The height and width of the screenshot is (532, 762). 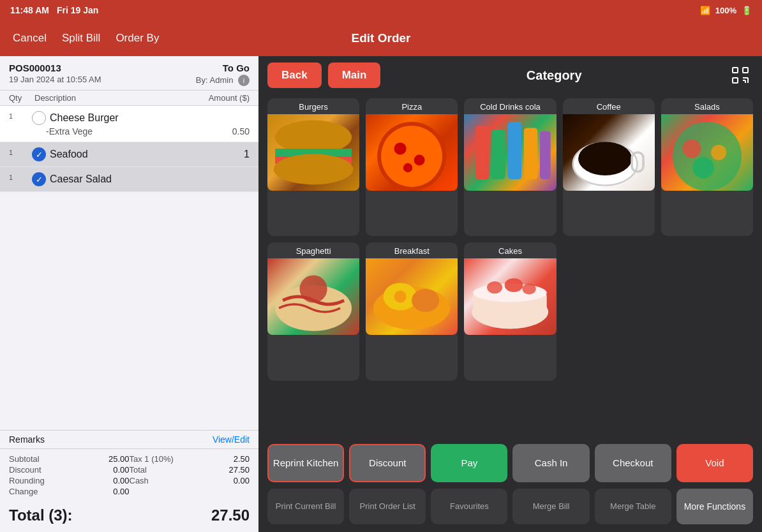 What do you see at coordinates (313, 167) in the screenshot?
I see `category-burgers: Burgers` at bounding box center [313, 167].